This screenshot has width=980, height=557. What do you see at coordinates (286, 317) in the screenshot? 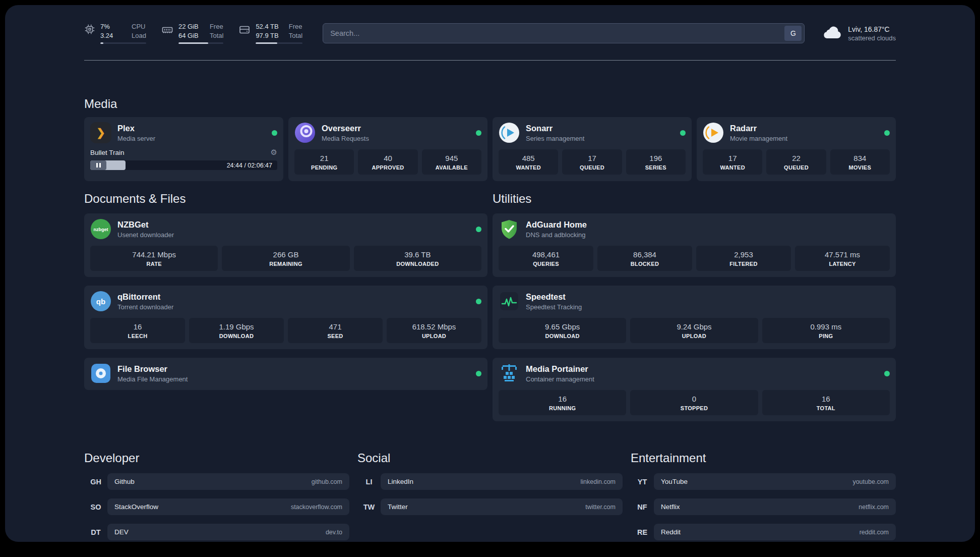
I see `qbittorrent-card: qb qBittorrent Torrent downloader` at bounding box center [286, 317].